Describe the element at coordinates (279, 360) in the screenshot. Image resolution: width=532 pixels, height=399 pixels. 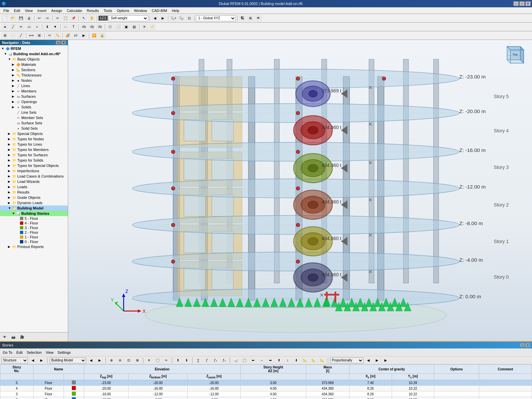
I see `stories-tb15: ⬆` at that location.